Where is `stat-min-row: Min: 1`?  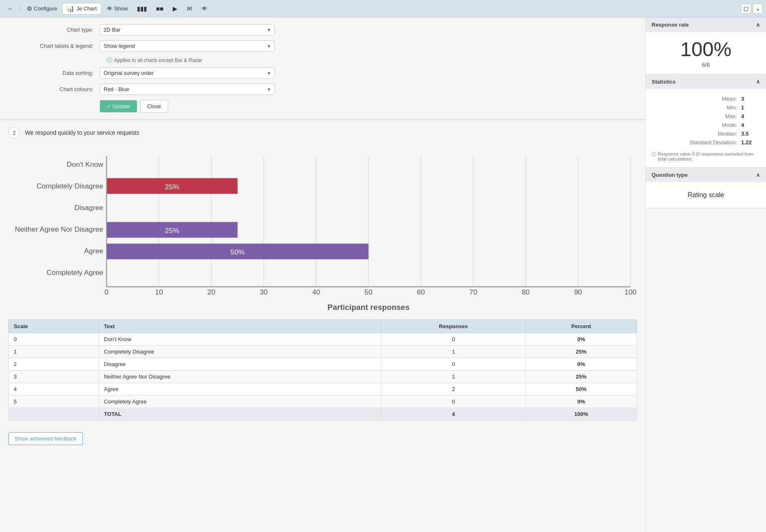
stat-min-row: Min: 1 is located at coordinates (706, 108).